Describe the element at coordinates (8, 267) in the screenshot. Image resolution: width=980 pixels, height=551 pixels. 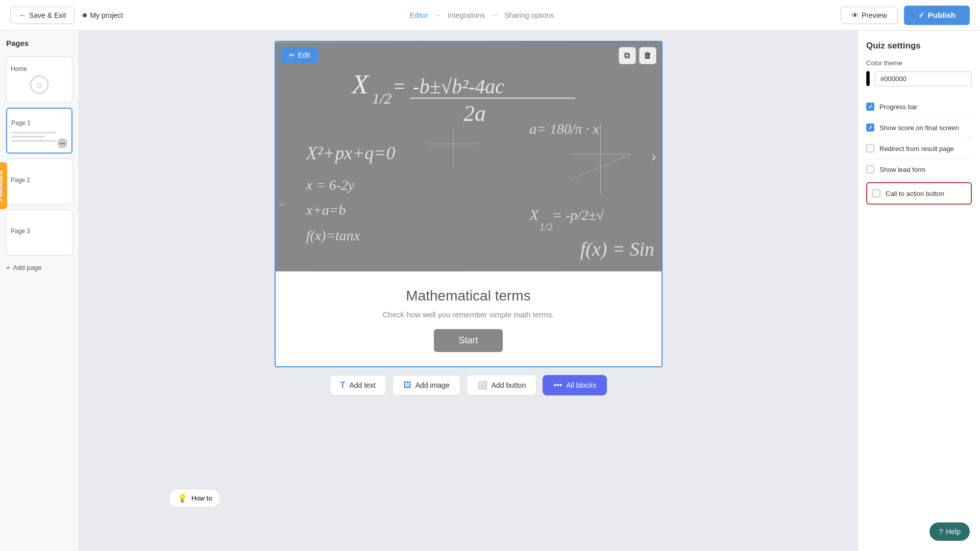
I see `plus-icon: +` at that location.